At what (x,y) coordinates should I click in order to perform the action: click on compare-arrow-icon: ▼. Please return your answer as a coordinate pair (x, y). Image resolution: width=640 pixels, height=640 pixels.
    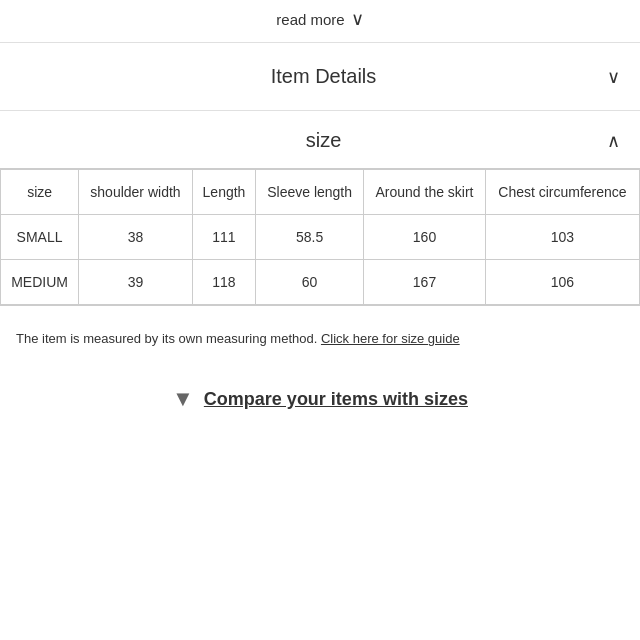
    Looking at the image, I should click on (183, 399).